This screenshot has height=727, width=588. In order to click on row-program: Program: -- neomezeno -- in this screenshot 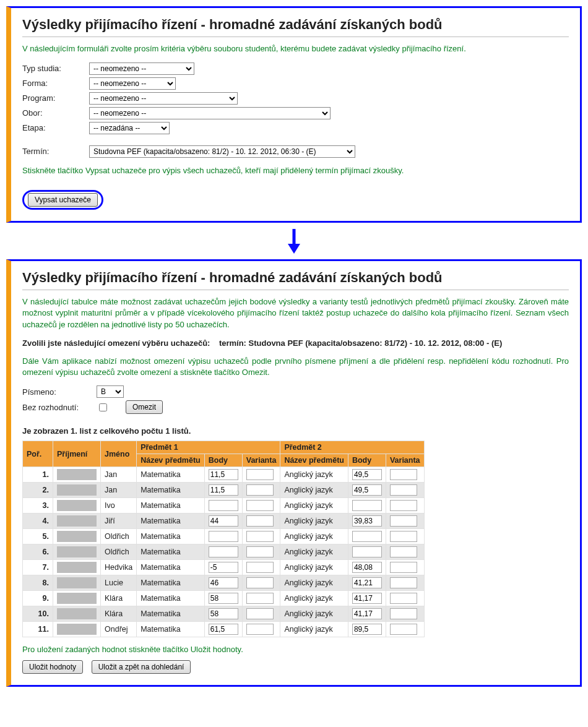, I will do `click(296, 98)`.